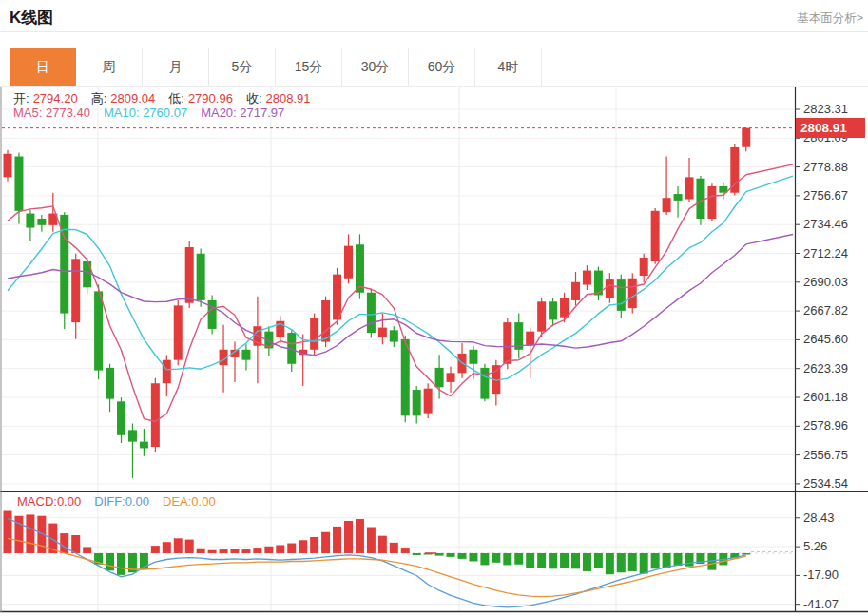 Image resolution: width=868 pixels, height=616 pixels. What do you see at coordinates (825, 167) in the screenshot?
I see `price-axis-label: 2778.88` at bounding box center [825, 167].